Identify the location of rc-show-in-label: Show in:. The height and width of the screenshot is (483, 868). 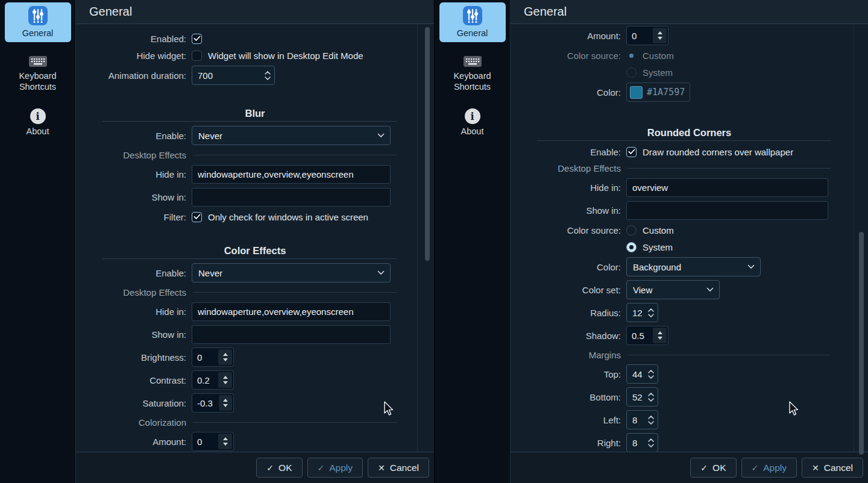
(568, 211).